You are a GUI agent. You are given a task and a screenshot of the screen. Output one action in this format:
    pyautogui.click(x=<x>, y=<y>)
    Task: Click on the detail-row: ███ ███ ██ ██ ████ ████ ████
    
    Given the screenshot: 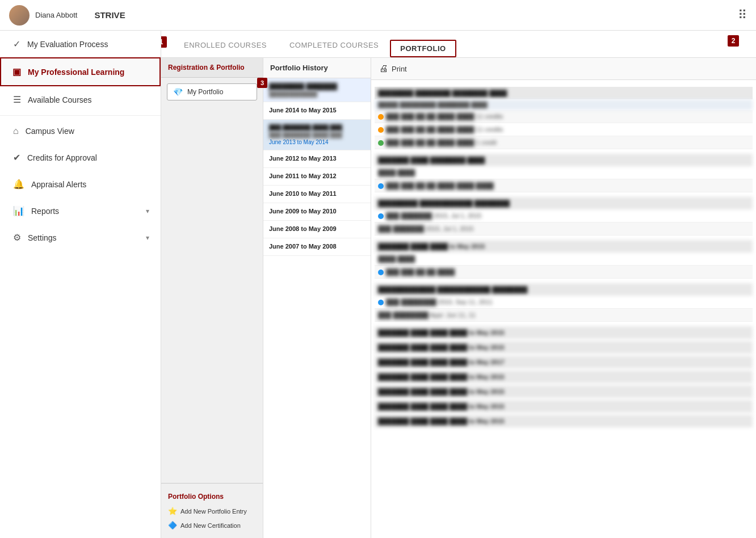 What is the action you would take?
    pyautogui.click(x=564, y=186)
    